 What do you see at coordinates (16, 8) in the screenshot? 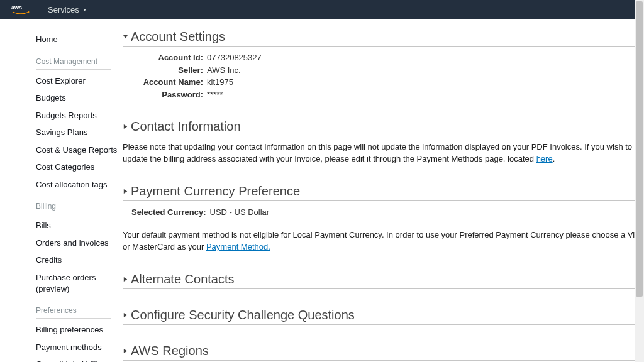
I see `svg-text: aws` at bounding box center [16, 8].